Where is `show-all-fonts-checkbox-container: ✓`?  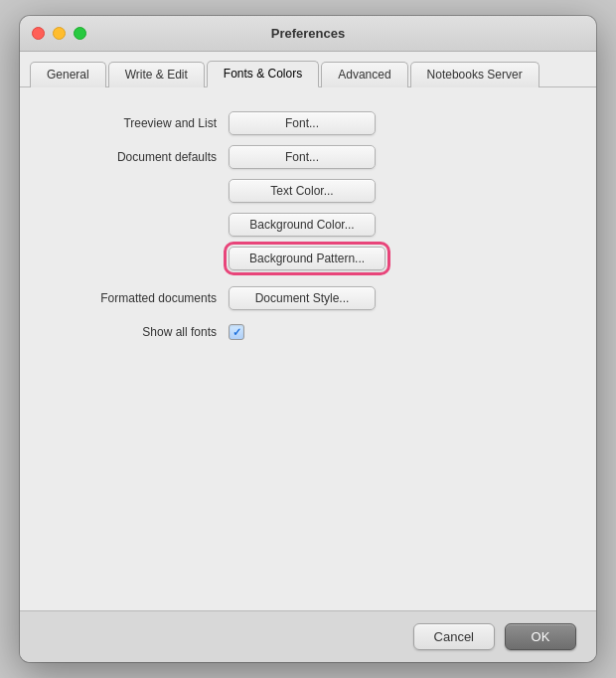 show-all-fonts-checkbox-container: ✓ is located at coordinates (236, 332).